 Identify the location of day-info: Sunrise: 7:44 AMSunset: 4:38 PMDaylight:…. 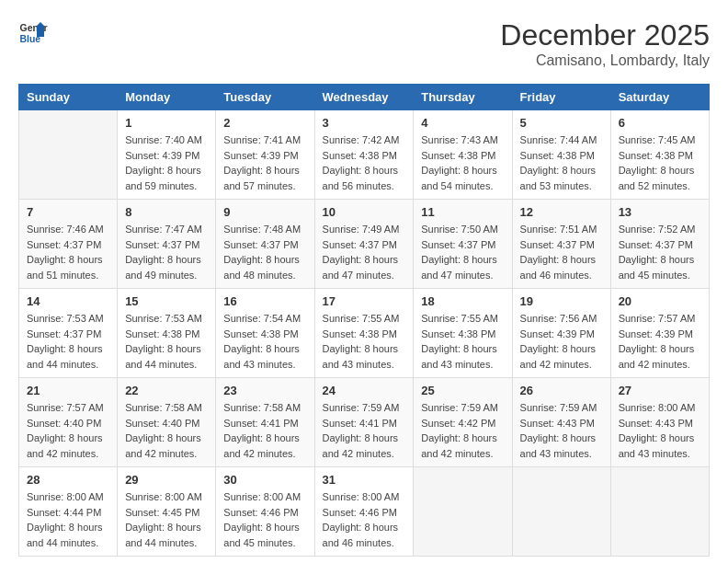
(562, 163).